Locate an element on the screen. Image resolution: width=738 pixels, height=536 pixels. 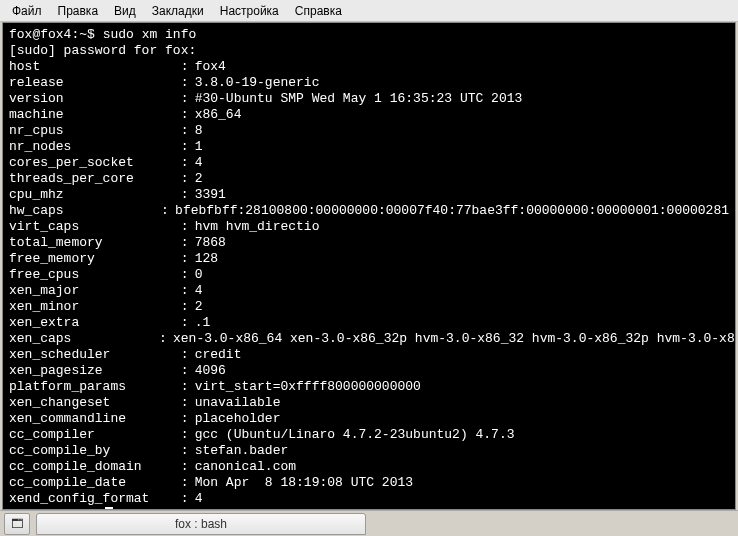
info-value: 3.8.0-19-generic is located at coordinates (258, 83).